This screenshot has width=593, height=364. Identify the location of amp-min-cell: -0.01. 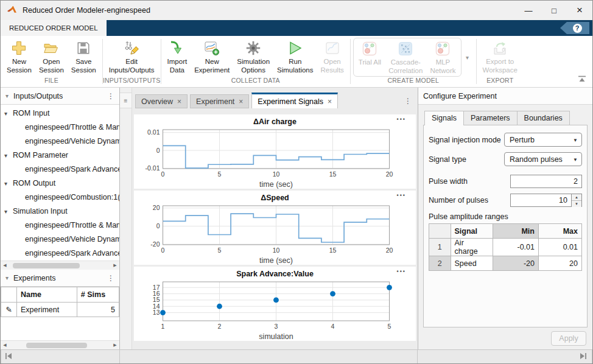
(515, 247).